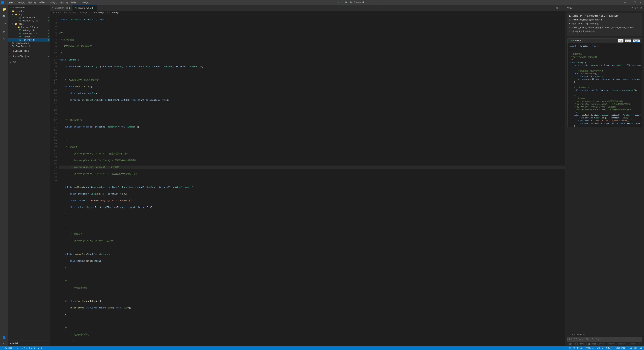  Describe the element at coordinates (11, 2) in the screenshot. I see `menu-file: 文件(F)` at that location.